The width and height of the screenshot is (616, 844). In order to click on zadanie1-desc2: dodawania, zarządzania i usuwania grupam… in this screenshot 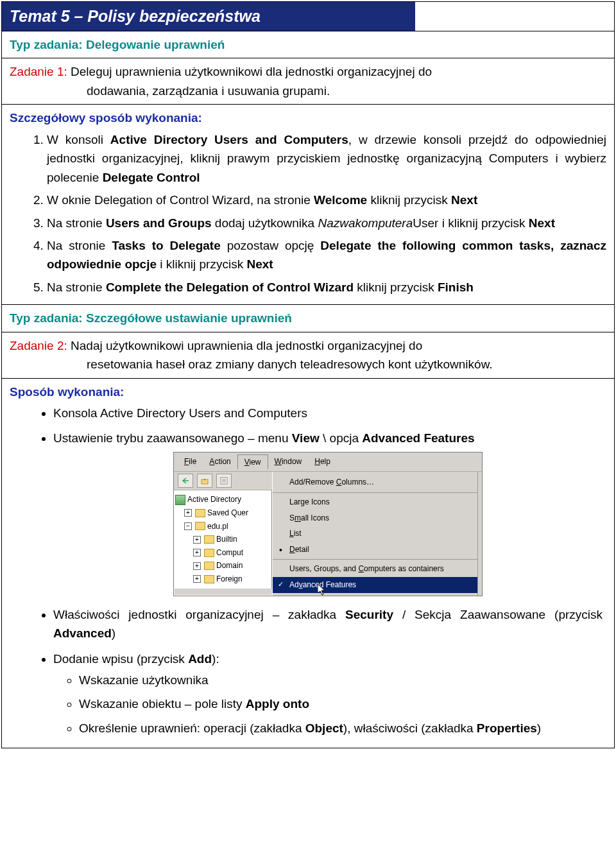, I will do `click(308, 91)`.